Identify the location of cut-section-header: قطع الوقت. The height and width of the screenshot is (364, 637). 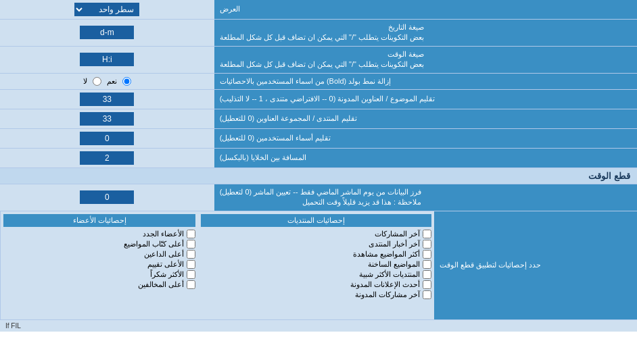
(318, 176).